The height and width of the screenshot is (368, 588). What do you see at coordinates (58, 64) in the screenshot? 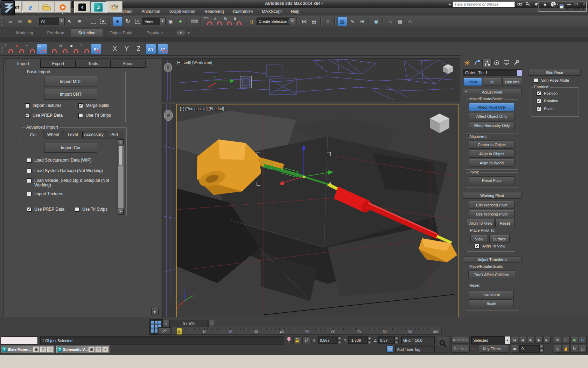
I see `tab-export: Export` at bounding box center [58, 64].